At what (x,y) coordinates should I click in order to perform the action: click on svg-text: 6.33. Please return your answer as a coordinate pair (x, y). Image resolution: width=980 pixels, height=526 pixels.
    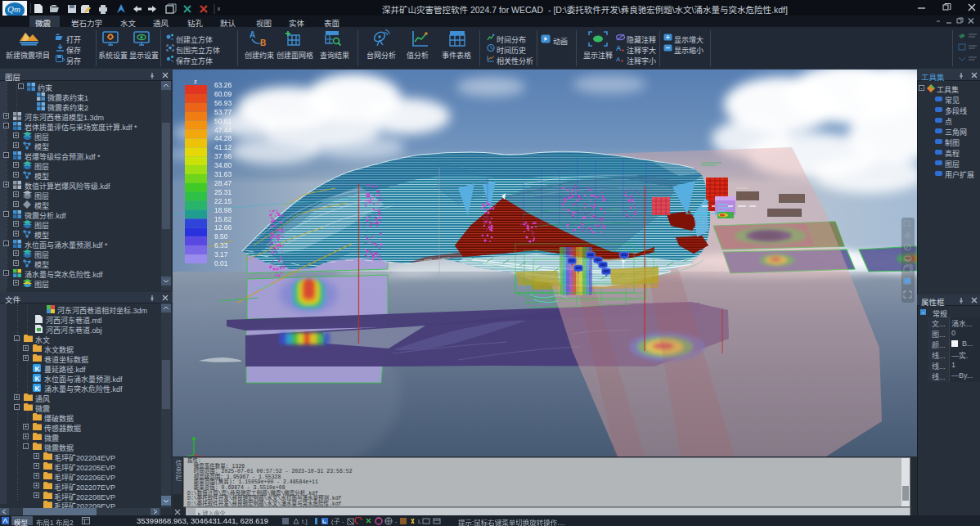
    Looking at the image, I should click on (221, 245).